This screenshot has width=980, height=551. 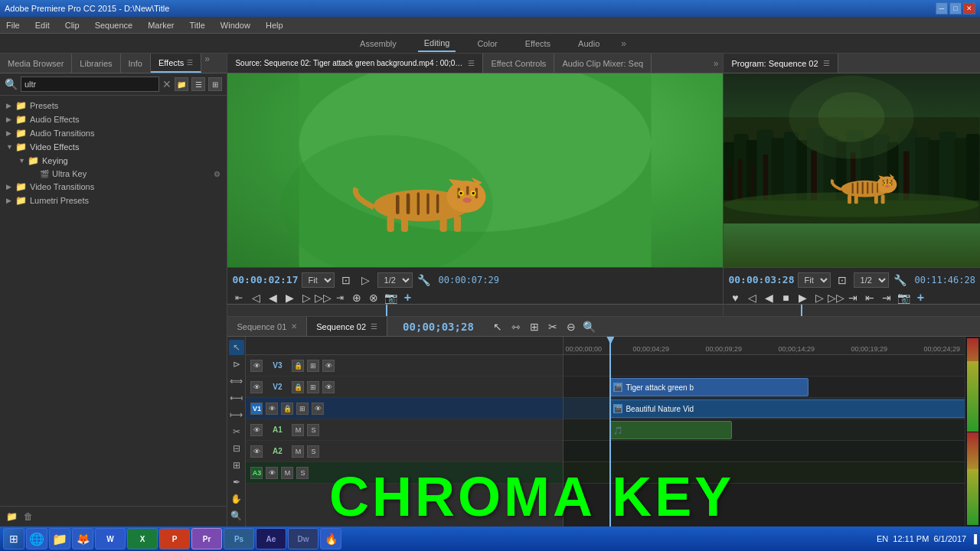 What do you see at coordinates (519, 63) in the screenshot?
I see `source-tab-effect-controls: Effect Controls` at bounding box center [519, 63].